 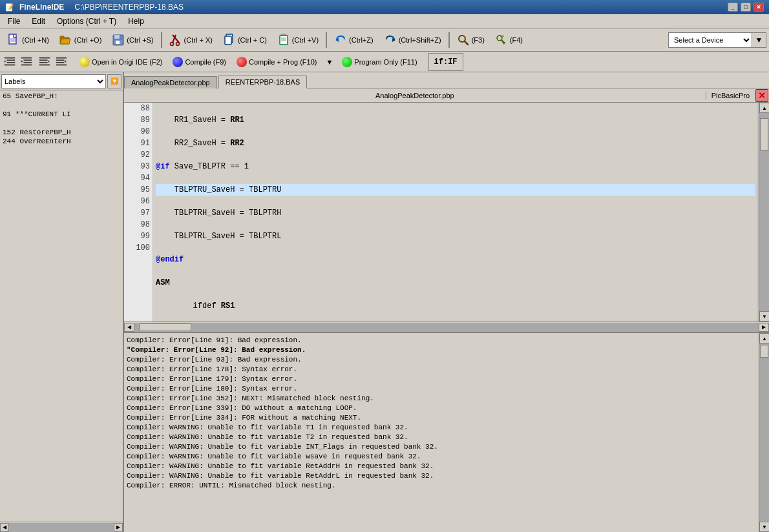 I want to click on new-button: (Ctrl +N), so click(x=28, y=40).